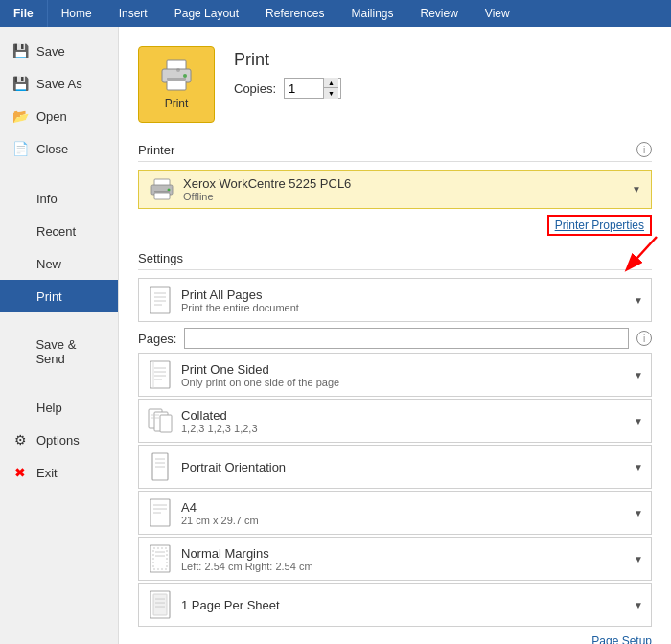  Describe the element at coordinates (160, 375) in the screenshot. I see `print-sided-icon` at that location.